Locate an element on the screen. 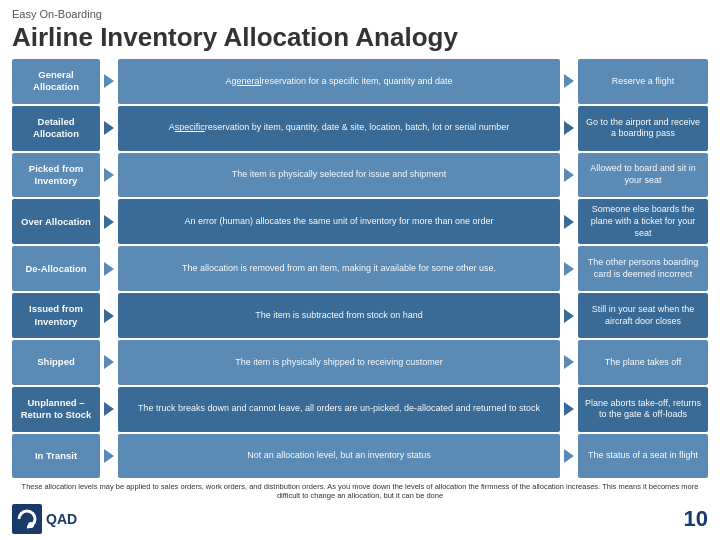 This screenshot has width=720, height=540. bottom-bar: QAD 10 is located at coordinates (360, 519).